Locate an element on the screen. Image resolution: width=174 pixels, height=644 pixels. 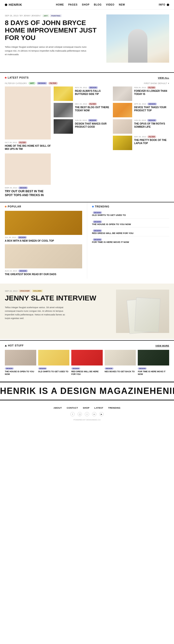
social-rss: ▶ is located at coordinates (102, 414).